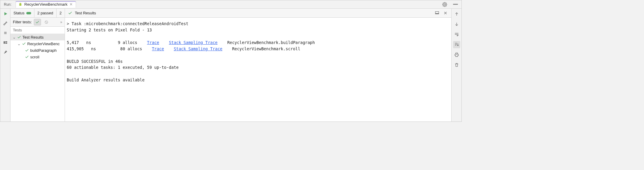 Image resolution: width=644 pixels, height=170 pixels. Describe the element at coordinates (29, 13) in the screenshot. I see `status-pass-pill-icon` at that location.